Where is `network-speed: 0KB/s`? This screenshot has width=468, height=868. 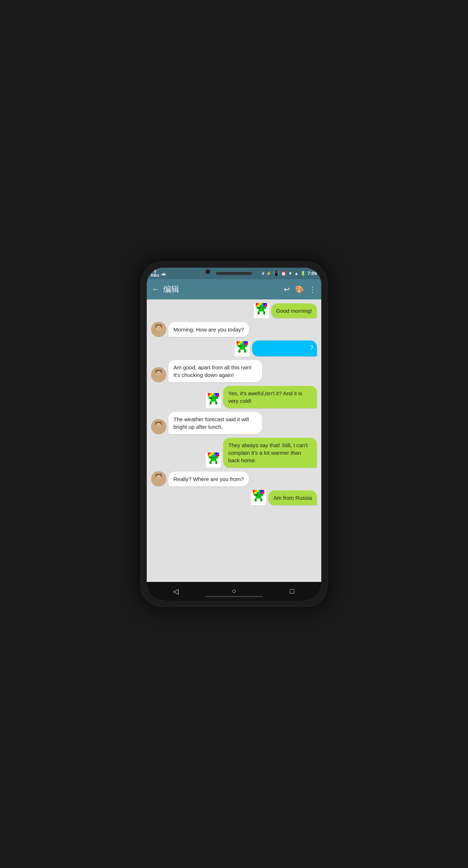
network-speed: 0KB/s is located at coordinates (155, 273).